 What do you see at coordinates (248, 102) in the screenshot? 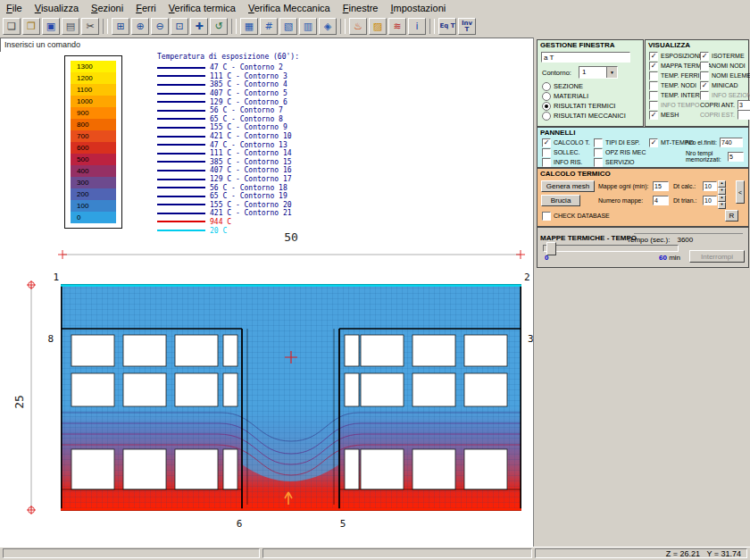
I see `legend-entry-label: 129 C - Contorno 6` at bounding box center [248, 102].